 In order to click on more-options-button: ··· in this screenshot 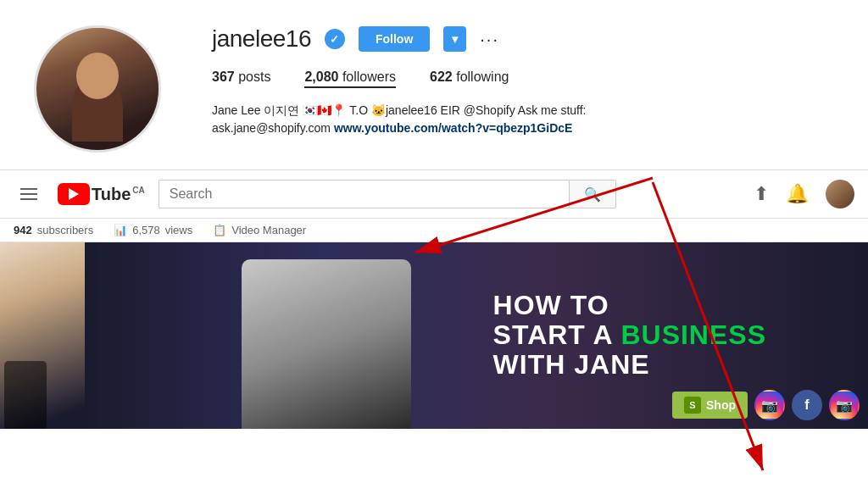, I will do `click(490, 39)`.